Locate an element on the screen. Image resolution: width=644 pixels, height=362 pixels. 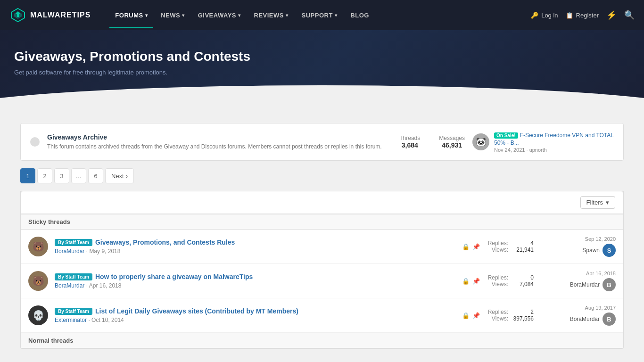
logo-icon is located at coordinates (18, 15).